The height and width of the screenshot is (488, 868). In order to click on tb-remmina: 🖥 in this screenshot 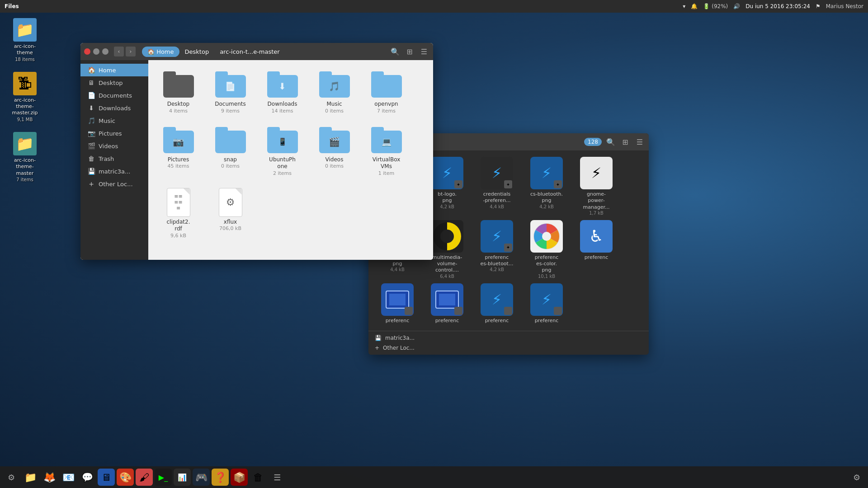, I will do `click(106, 477)`.